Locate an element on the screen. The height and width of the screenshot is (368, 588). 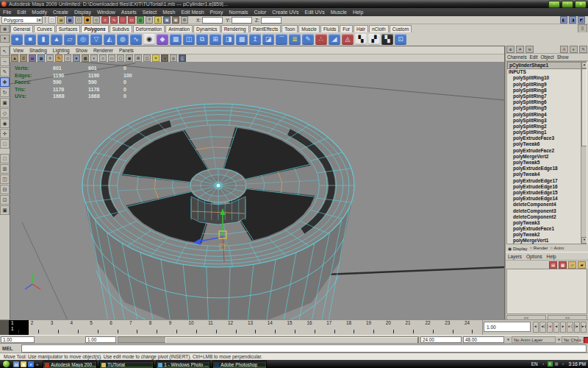
panel-menu-item: Panels is located at coordinates (126, 50).